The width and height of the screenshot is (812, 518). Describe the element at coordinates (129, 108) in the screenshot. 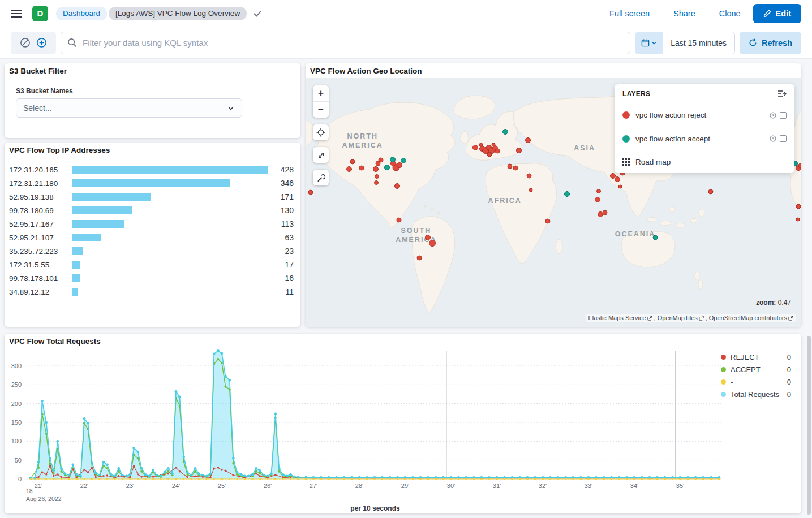

I see `s3-bucket-select: Select...` at that location.